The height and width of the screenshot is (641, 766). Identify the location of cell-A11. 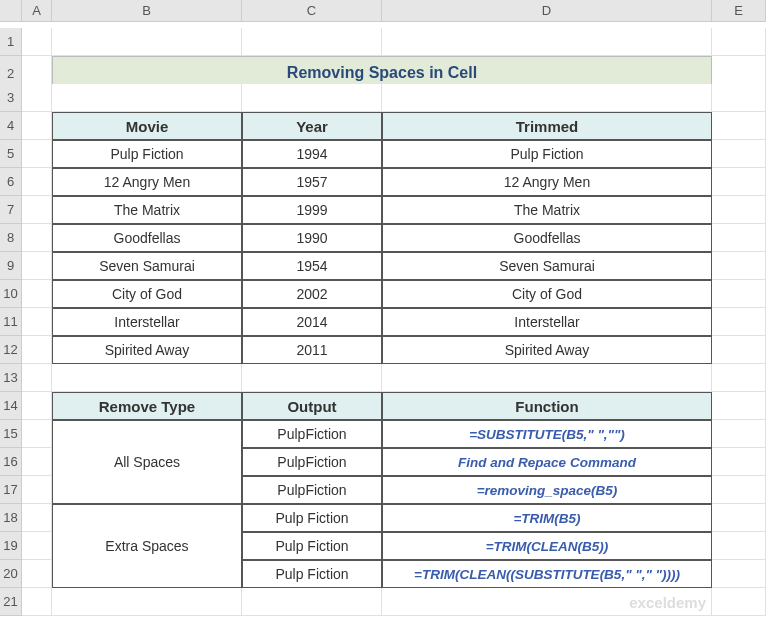
(37, 322).